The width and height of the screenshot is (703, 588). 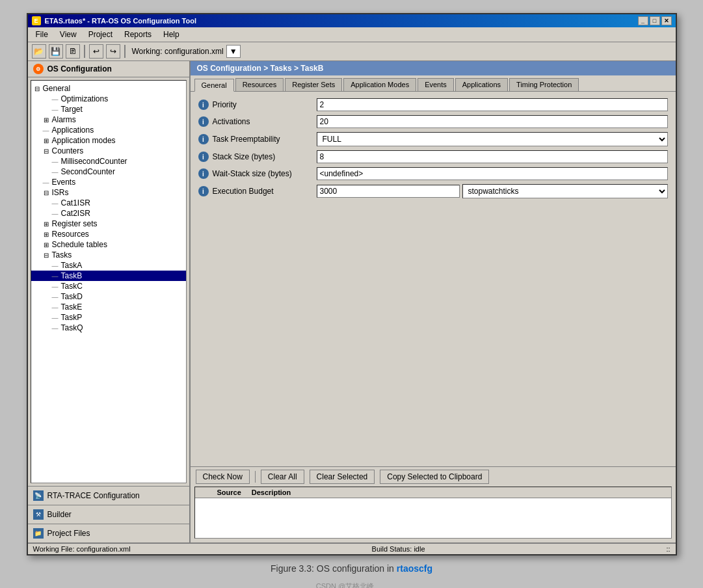 What do you see at coordinates (643, 21) in the screenshot?
I see `minimize-button: _` at bounding box center [643, 21].